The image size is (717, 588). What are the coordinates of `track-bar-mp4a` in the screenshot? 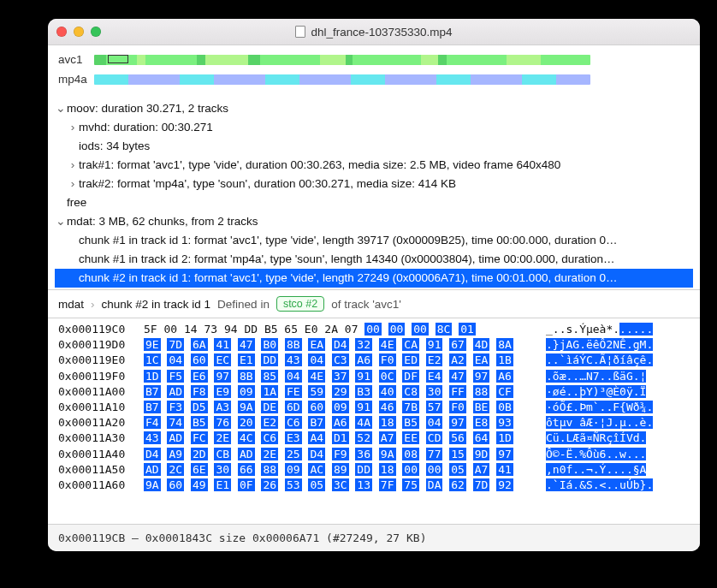 It's located at (342, 80).